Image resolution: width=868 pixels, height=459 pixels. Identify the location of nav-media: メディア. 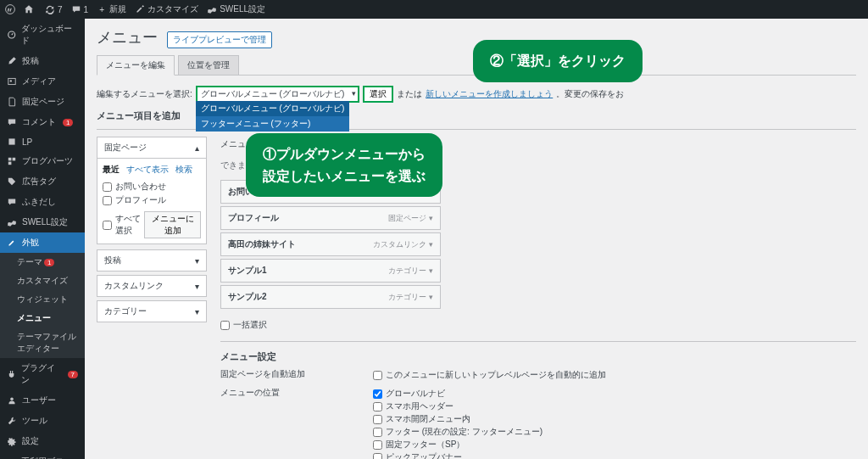
(42, 81).